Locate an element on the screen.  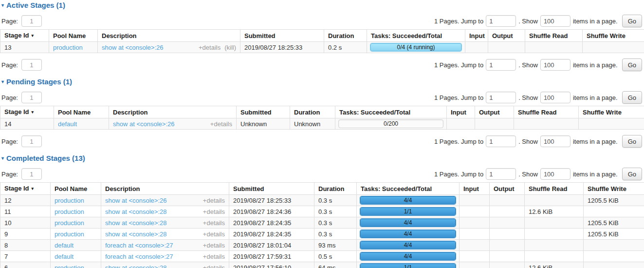
output-cell is located at coordinates (507, 234).